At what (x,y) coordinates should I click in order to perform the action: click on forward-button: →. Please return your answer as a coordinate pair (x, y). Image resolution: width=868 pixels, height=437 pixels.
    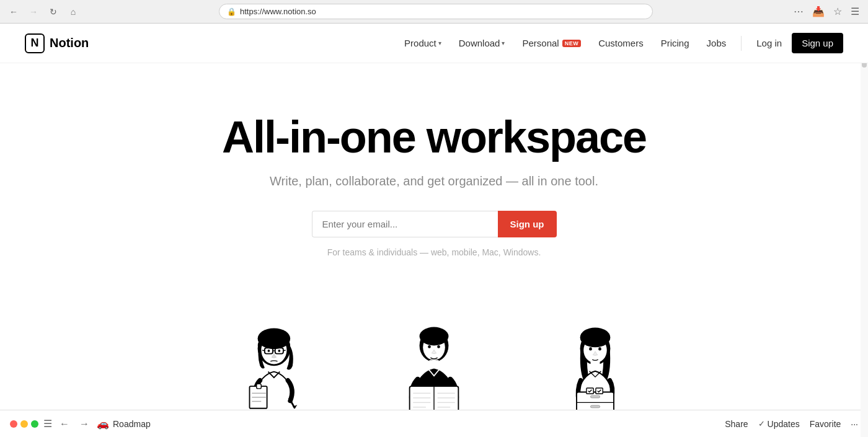
    Looking at the image, I should click on (33, 12).